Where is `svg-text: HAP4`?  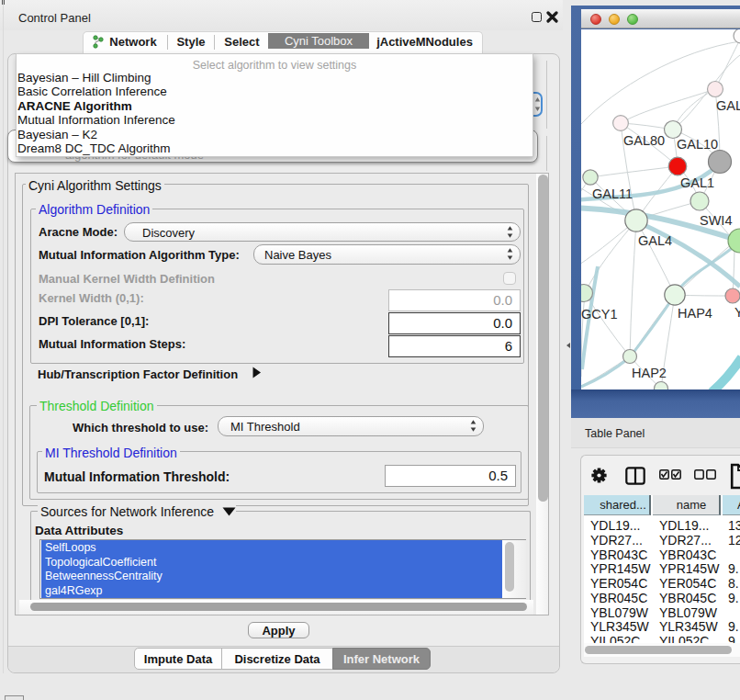 svg-text: HAP4 is located at coordinates (695, 313).